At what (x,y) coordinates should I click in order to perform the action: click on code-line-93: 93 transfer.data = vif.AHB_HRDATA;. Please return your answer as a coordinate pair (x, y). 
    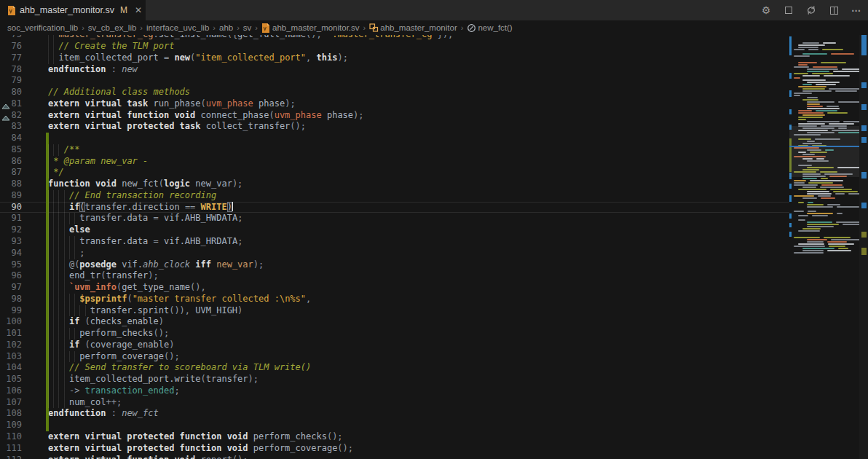
    Looking at the image, I should click on (395, 242).